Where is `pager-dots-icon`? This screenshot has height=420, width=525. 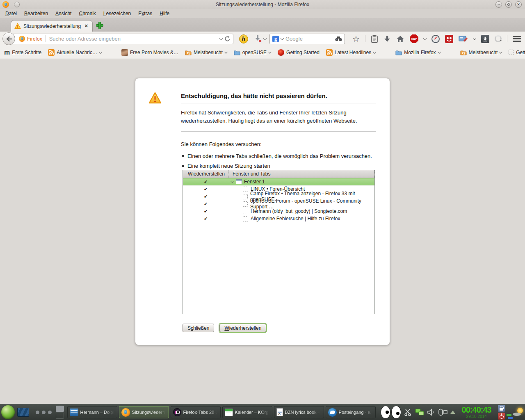 pager-dots-icon is located at coordinates (43, 413).